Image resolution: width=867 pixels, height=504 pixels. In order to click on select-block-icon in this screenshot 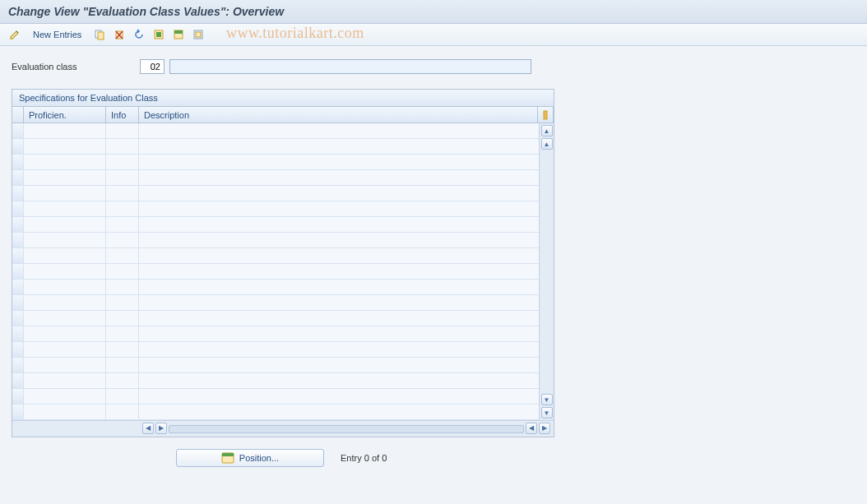, I will do `click(178, 35)`.